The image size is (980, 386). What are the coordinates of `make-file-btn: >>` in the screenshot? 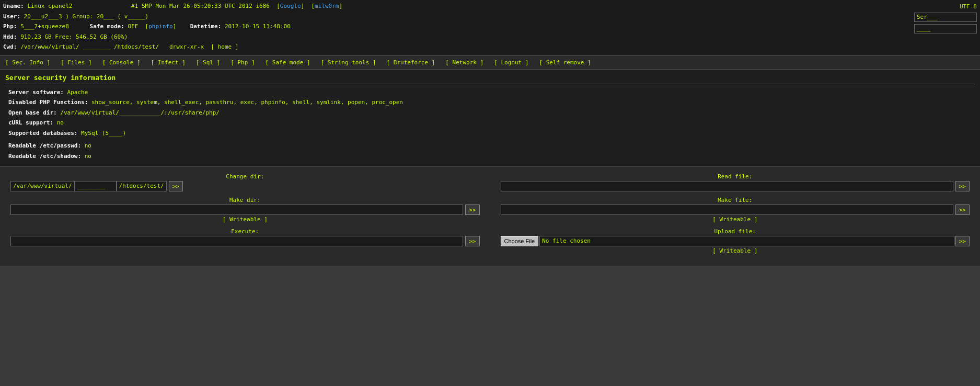 It's located at (963, 210).